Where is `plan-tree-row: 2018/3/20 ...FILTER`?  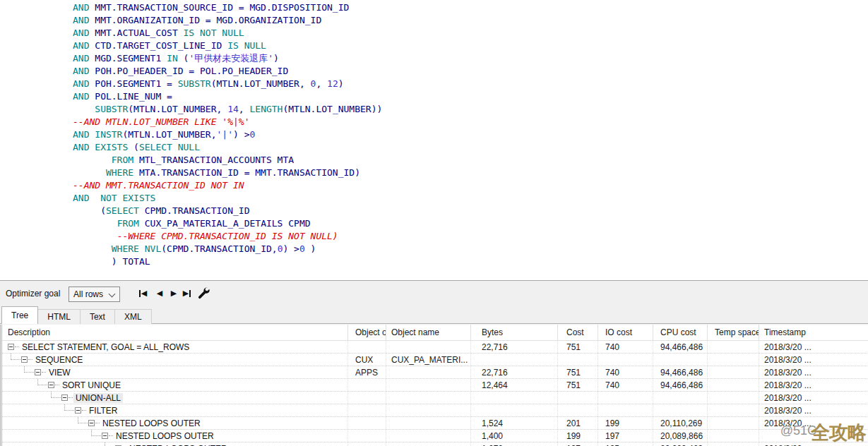 plan-tree-row: 2018/3/20 ...FILTER is located at coordinates (435, 411).